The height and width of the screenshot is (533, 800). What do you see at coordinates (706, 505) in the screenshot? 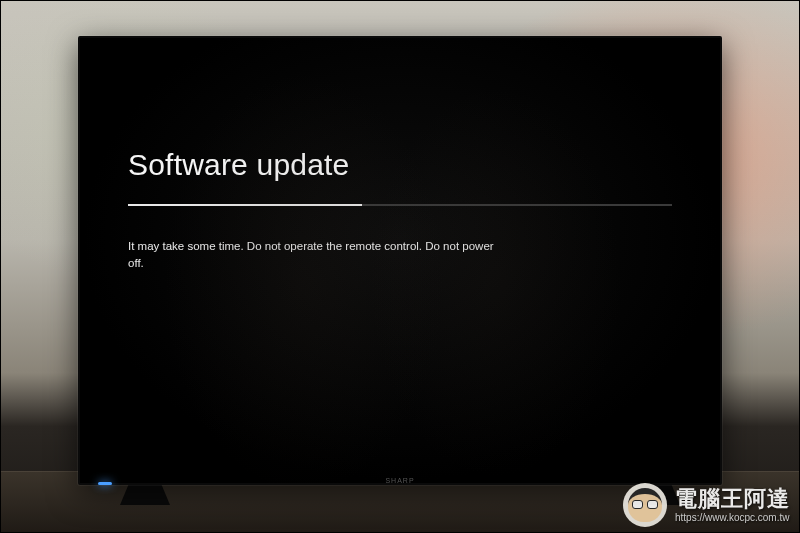
I see `watermark: 電腦王阿達 https://www.kocpc.com.tw` at bounding box center [706, 505].